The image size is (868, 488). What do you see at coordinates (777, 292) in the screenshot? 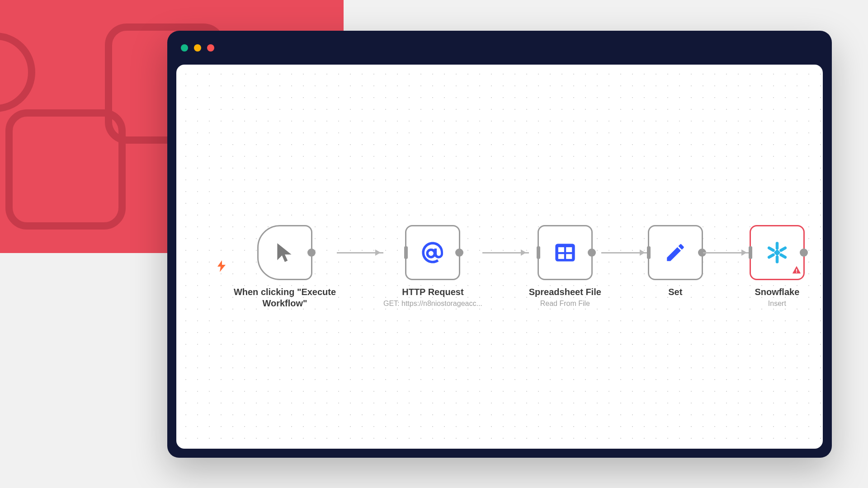
I see `node-title: Snowflake` at bounding box center [777, 292].